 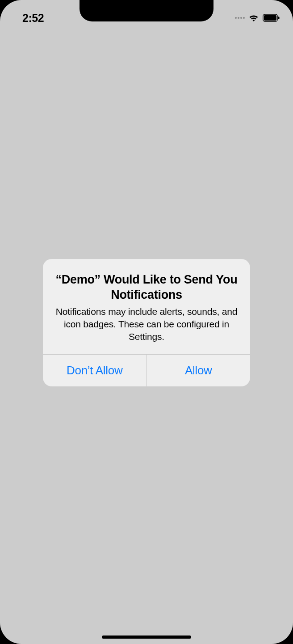 I want to click on device-notch, so click(x=146, y=11).